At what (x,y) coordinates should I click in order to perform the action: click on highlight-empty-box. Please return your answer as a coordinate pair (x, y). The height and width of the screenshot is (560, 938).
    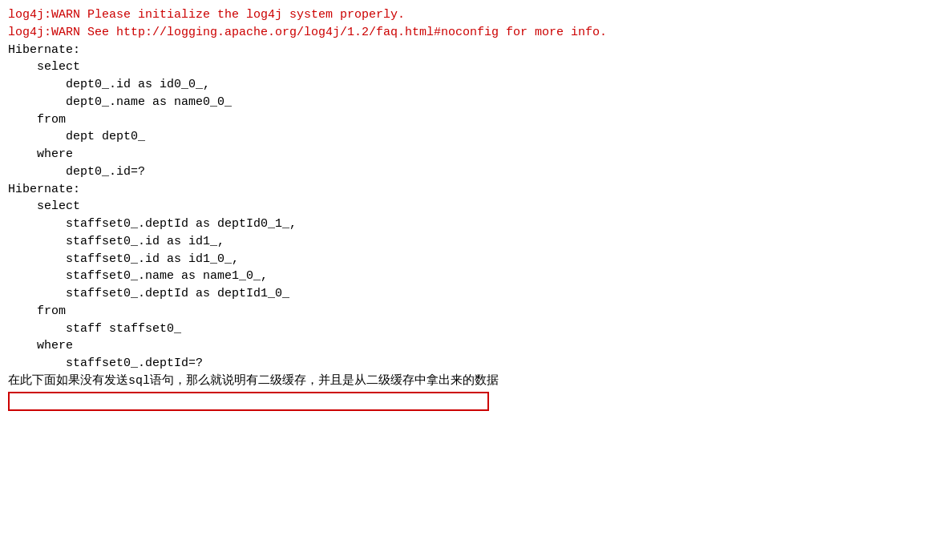
    Looking at the image, I should click on (249, 401).